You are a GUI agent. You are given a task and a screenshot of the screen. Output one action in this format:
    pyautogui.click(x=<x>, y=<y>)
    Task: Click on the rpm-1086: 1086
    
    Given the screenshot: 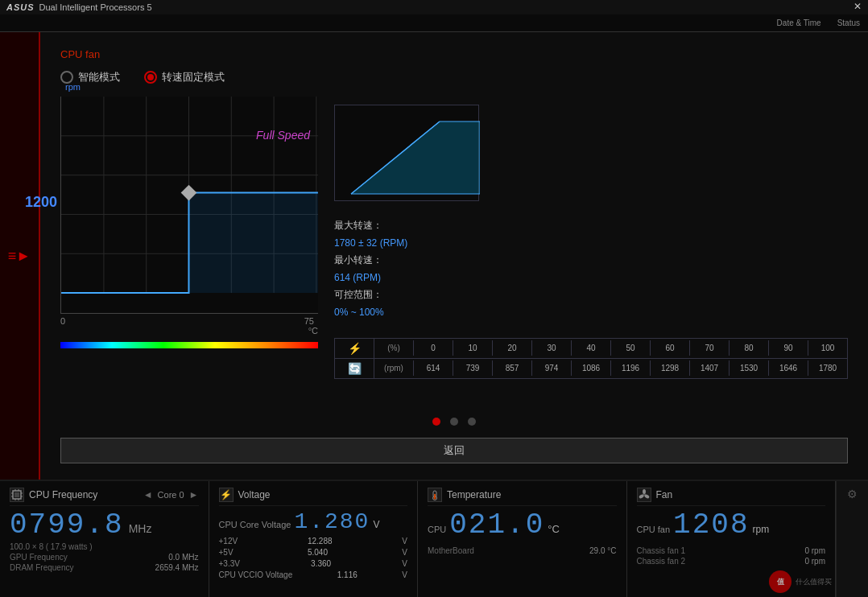 What is the action you would take?
    pyautogui.click(x=591, y=368)
    